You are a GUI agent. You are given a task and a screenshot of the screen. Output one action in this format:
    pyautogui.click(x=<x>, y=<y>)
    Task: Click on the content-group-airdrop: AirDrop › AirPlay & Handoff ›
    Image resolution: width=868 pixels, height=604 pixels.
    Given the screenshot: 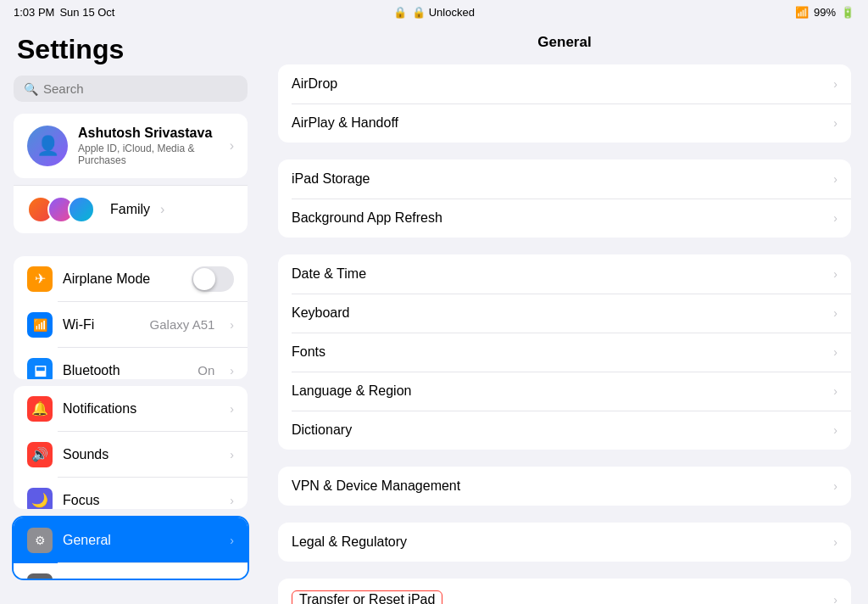 What is the action you would take?
    pyautogui.click(x=565, y=103)
    